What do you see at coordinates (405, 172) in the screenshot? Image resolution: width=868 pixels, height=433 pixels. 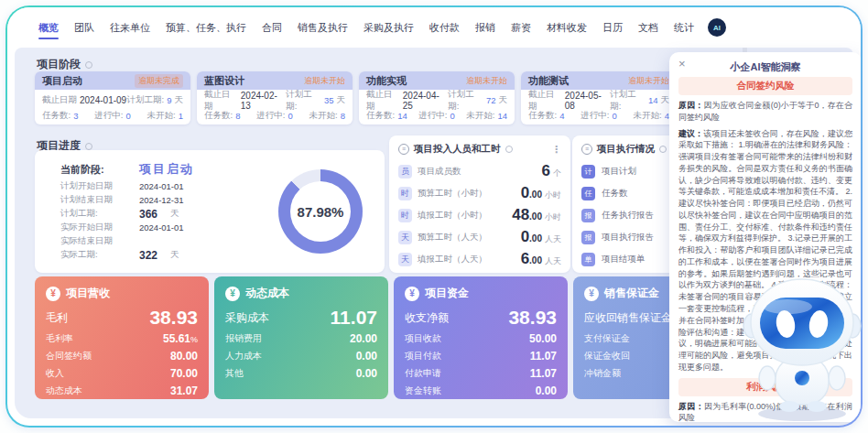 I see `member-icon: 员` at bounding box center [405, 172].